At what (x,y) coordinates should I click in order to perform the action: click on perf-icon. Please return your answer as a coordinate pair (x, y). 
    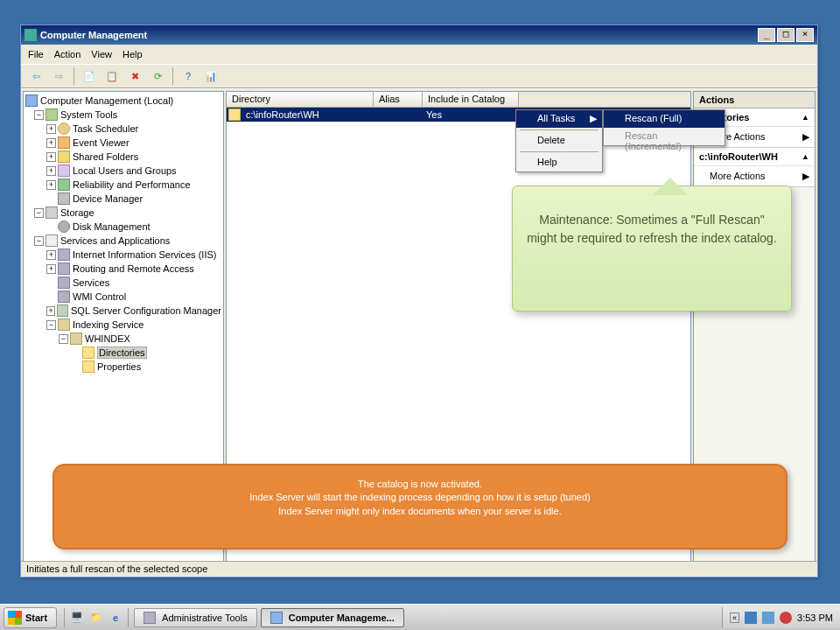
    Looking at the image, I should click on (64, 185).